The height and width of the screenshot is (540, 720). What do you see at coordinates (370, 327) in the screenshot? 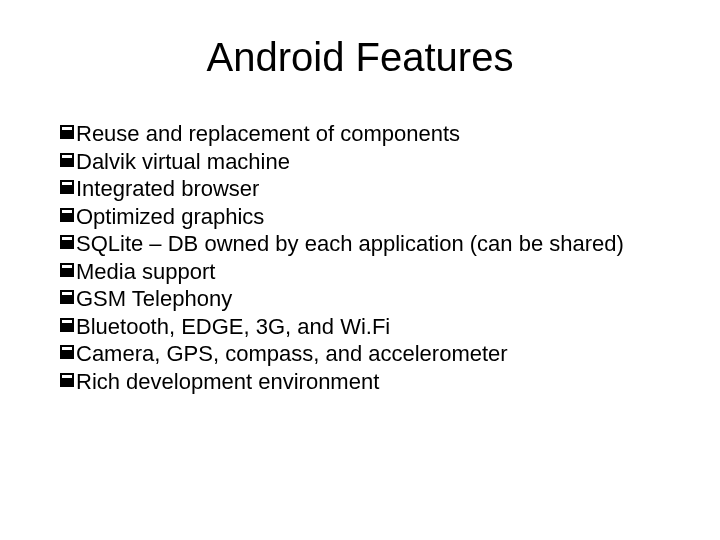
I see `list-item: Bluetooth, EDGE, 3G, and Wi.Fi` at bounding box center [370, 327].